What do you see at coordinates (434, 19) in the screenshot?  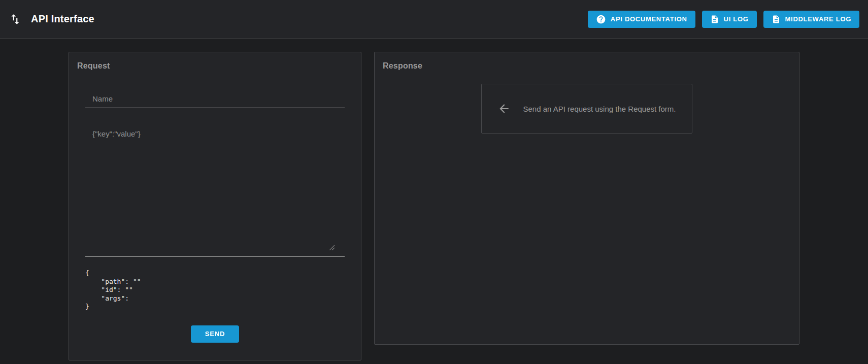 I see `app-header: API Interface API DOCUMENTATION UI LOG` at bounding box center [434, 19].